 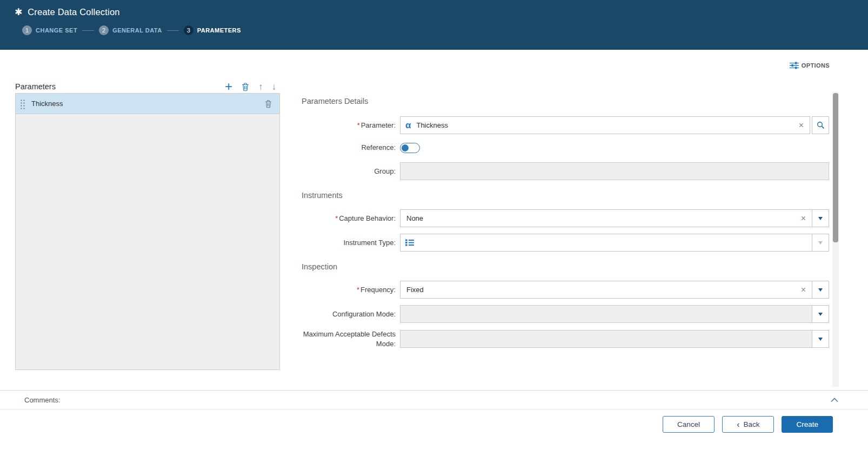 I want to click on capture-behavior-input: None ×, so click(x=606, y=219).